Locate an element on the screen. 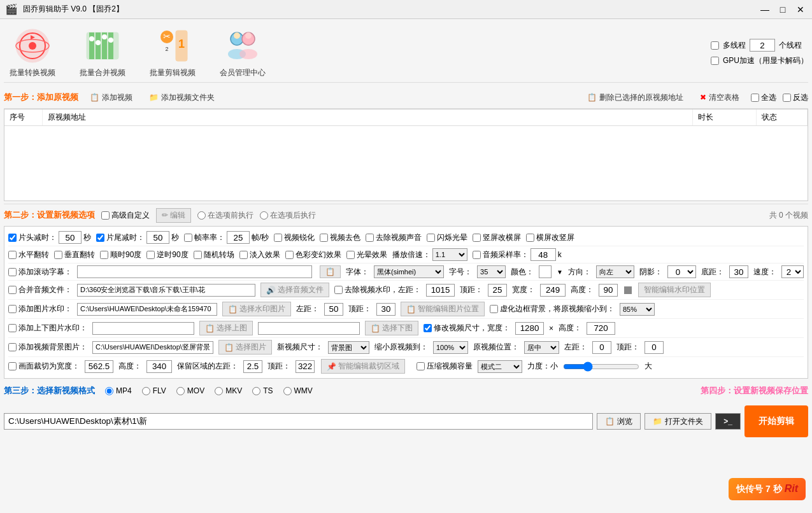  shadow-select: 0 is located at coordinates (681, 272).